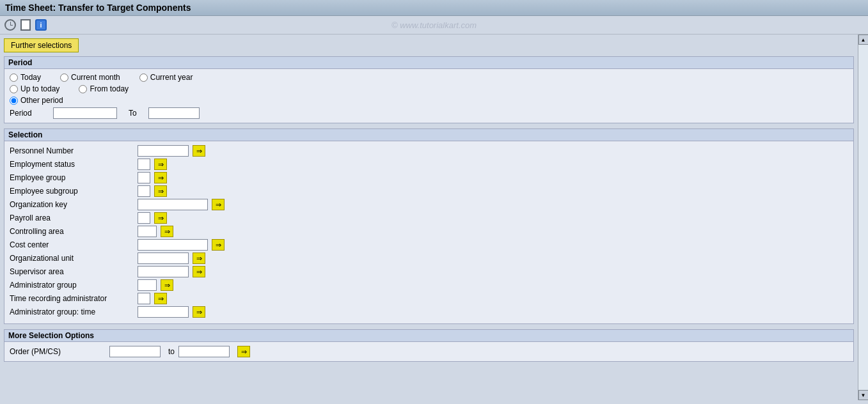 This screenshot has height=404, width=868. What do you see at coordinates (429, 272) in the screenshot?
I see `sel-row-supervisor-area: Supervisor area` at bounding box center [429, 272].